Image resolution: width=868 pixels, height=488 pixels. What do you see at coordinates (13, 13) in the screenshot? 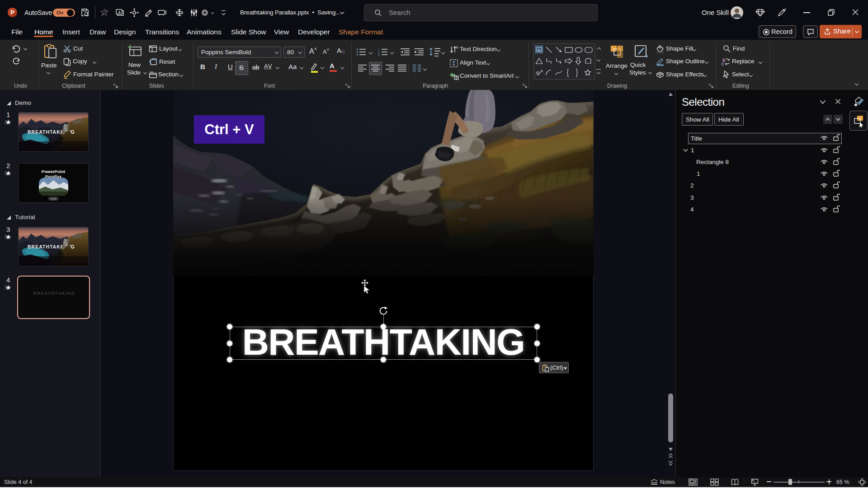
I see `svg-text: P` at bounding box center [13, 13].